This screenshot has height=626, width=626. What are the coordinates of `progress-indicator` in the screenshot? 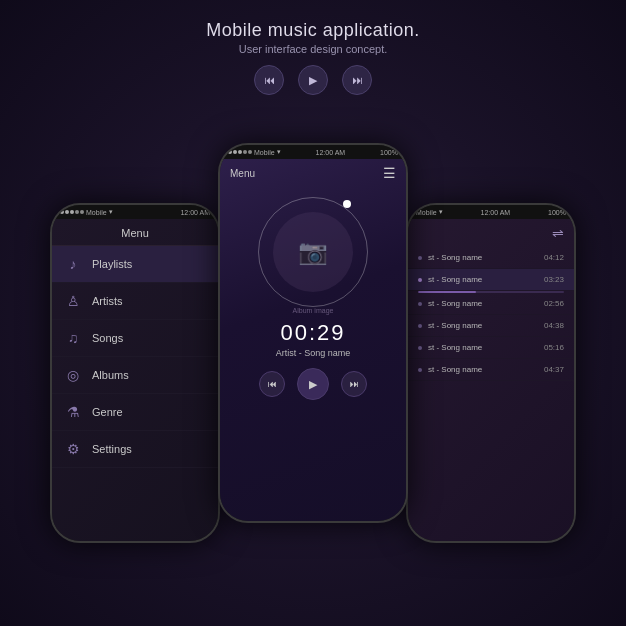 It's located at (347, 204).